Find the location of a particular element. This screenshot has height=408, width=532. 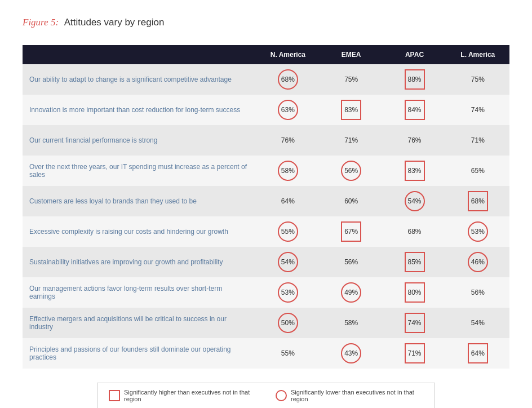

cell-l_america: 46% is located at coordinates (478, 262).